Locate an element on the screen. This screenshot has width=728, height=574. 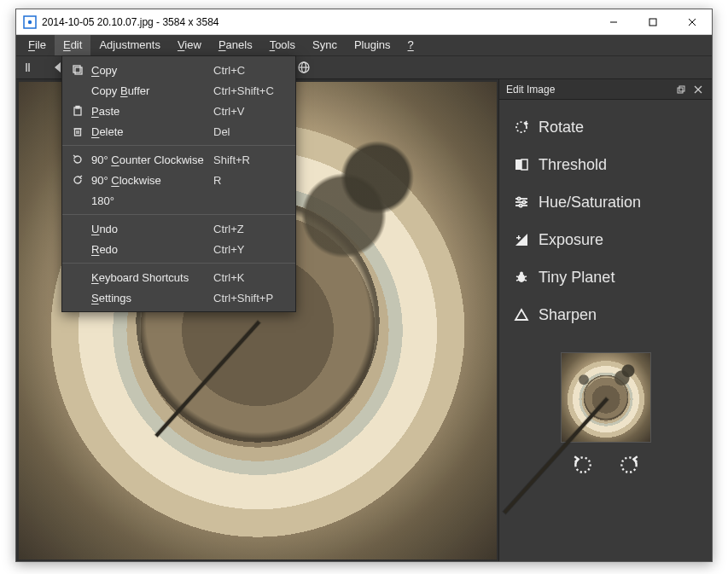
menu-label: Edit is located at coordinates (73, 45).